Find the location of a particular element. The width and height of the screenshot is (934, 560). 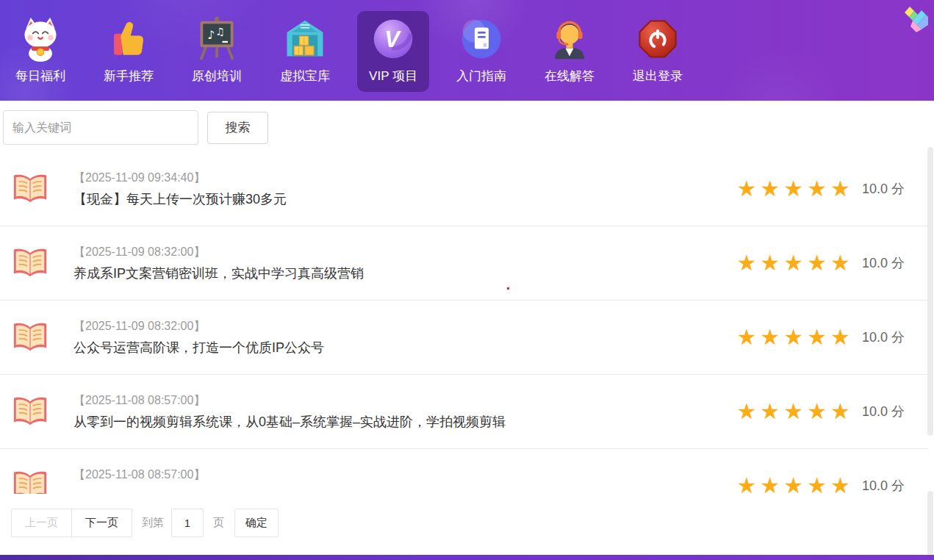

item-timestamp: 【2025-11-09 09:34:40】 is located at coordinates (405, 178).